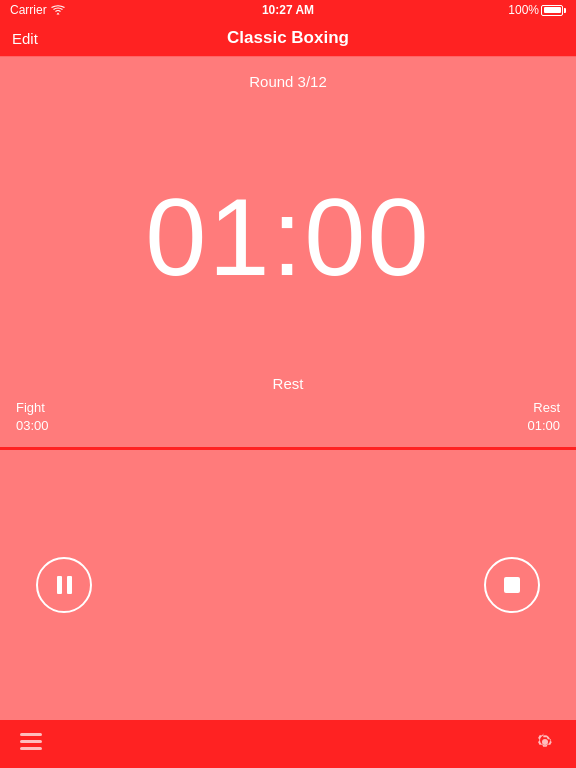 This screenshot has width=576, height=768. What do you see at coordinates (28, 10) in the screenshot?
I see `carrier-text: Carrier` at bounding box center [28, 10].